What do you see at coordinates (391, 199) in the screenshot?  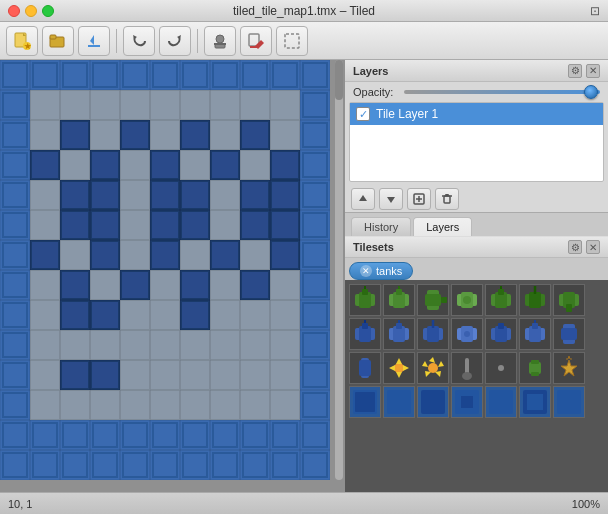 I see `move-layer-down-button` at bounding box center [391, 199].